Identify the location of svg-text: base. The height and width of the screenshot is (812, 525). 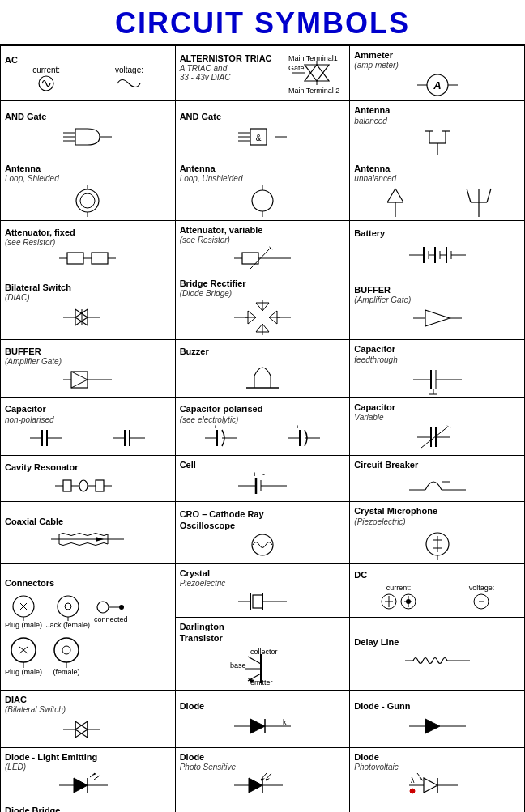
(238, 665).